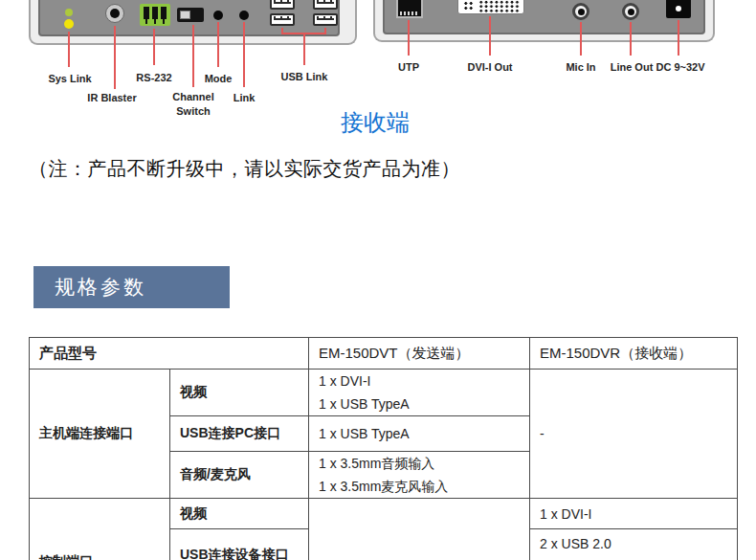 The image size is (756, 560). Describe the element at coordinates (69, 12) in the screenshot. I see `sys-link-led-green-icon` at that location.